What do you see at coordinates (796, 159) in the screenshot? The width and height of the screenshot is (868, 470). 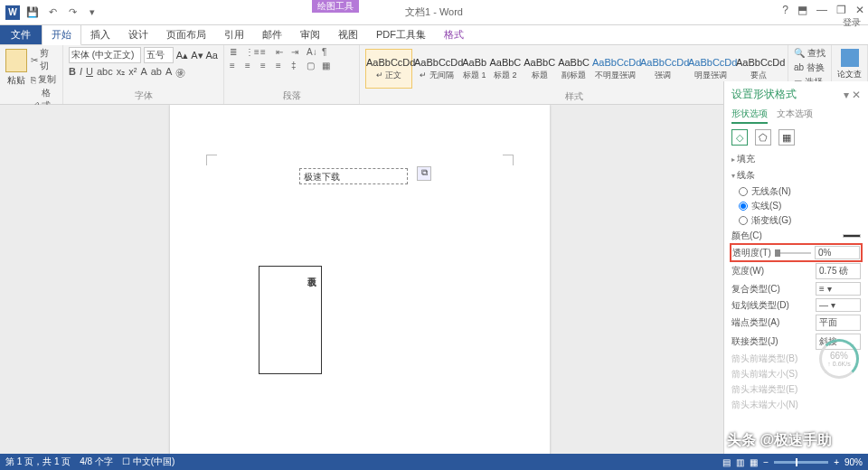 I see `fill-section-header: 填充` at bounding box center [796, 159].